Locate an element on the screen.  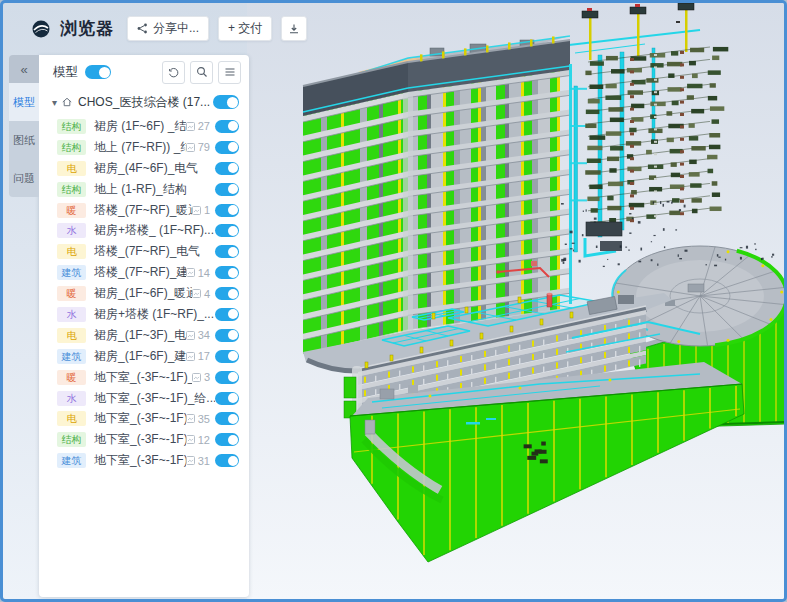
tab-issues: 问题 is located at coordinates (24, 178).